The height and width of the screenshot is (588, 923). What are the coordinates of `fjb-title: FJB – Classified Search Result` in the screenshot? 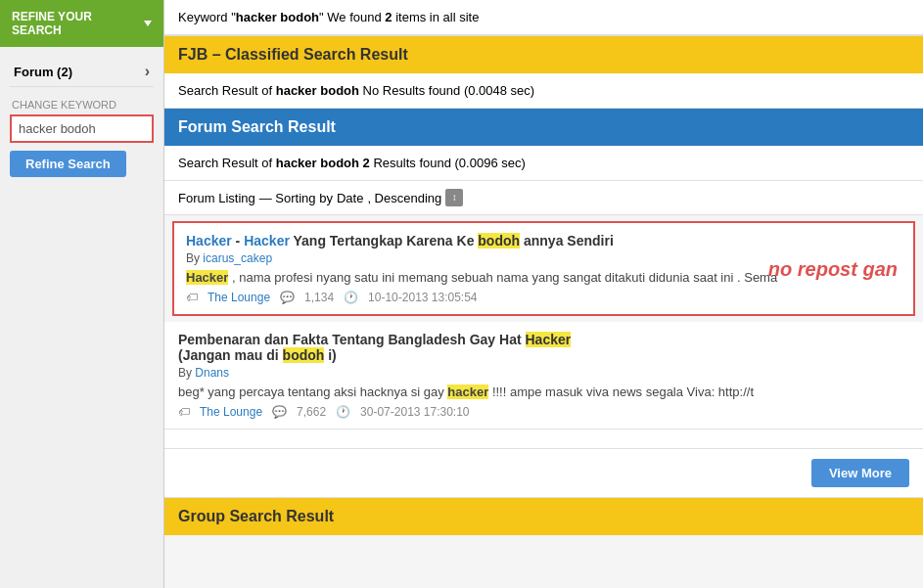 It's located at (294, 55).